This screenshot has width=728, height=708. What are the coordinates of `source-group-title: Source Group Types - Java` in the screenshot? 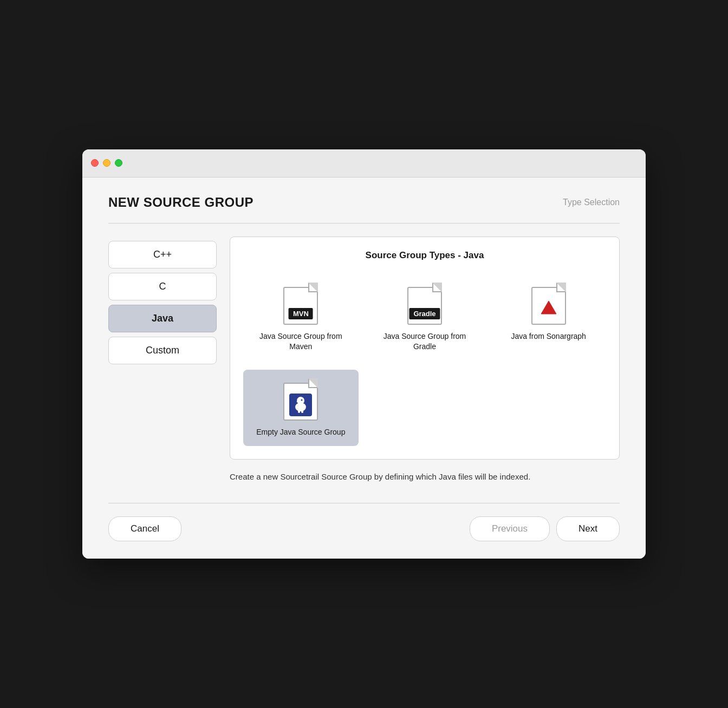 It's located at (425, 255).